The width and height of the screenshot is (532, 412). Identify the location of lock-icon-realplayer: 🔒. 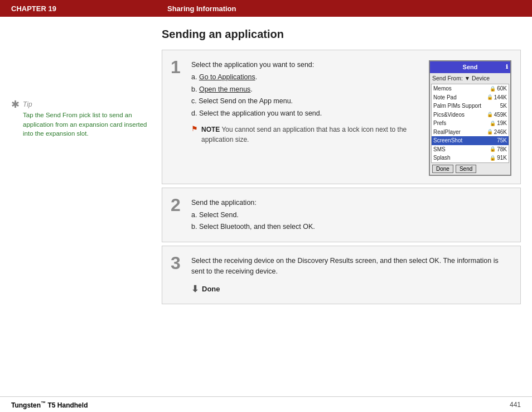
(490, 132).